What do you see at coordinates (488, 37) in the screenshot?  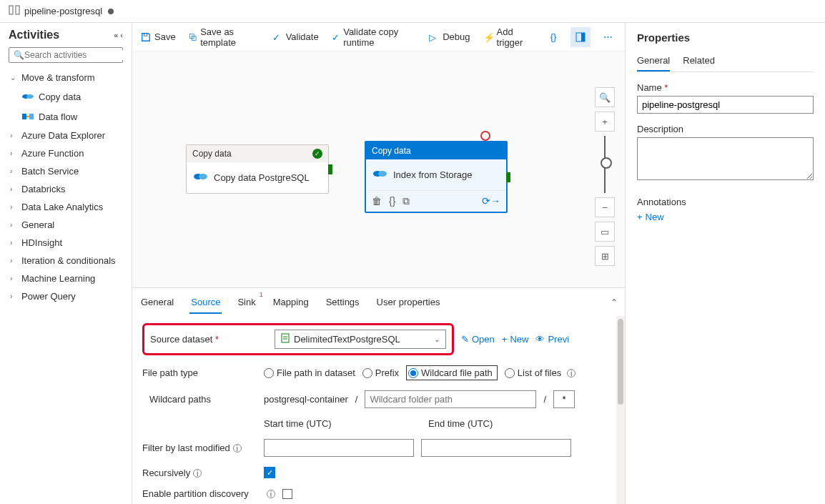 I see `trigger-icon: ⚡` at bounding box center [488, 37].